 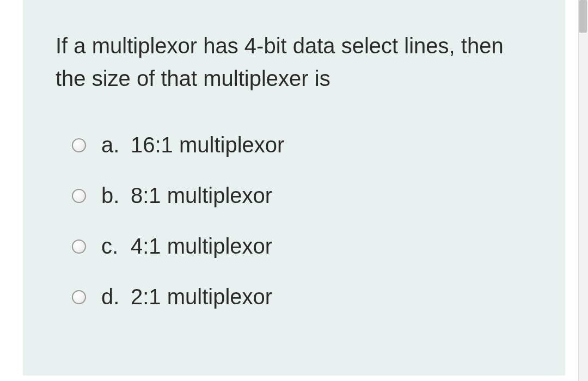 I want to click on option-letter: c., so click(x=116, y=246).